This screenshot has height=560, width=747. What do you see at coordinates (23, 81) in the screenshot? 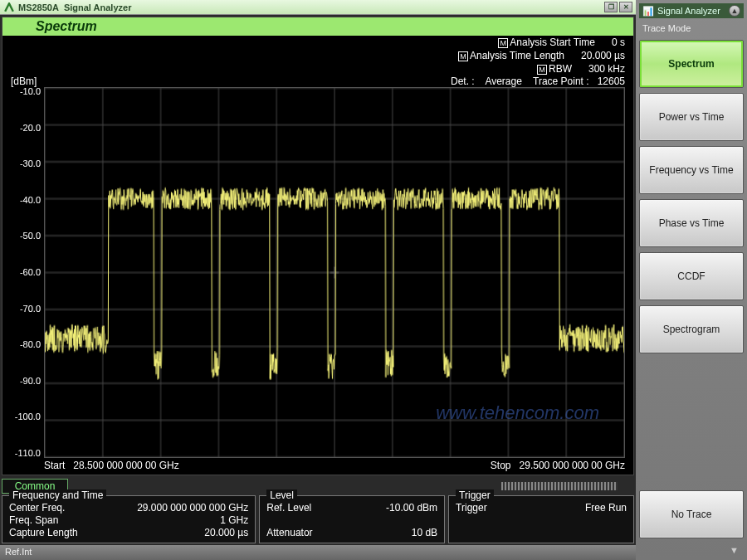
I see `y-unit-label: [dBm]` at bounding box center [23, 81].